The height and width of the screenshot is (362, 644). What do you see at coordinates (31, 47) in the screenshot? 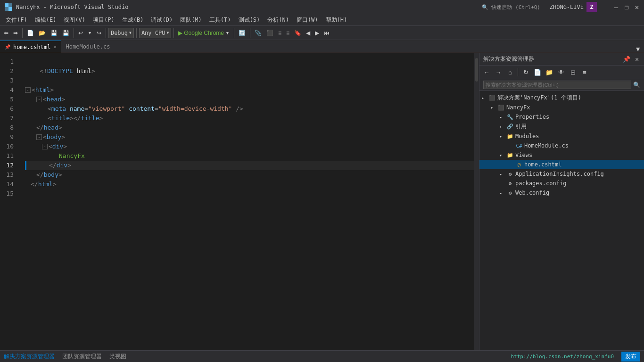
I see `tab-home-cshtml: 📌 home.cshtml ✕` at bounding box center [31, 47].